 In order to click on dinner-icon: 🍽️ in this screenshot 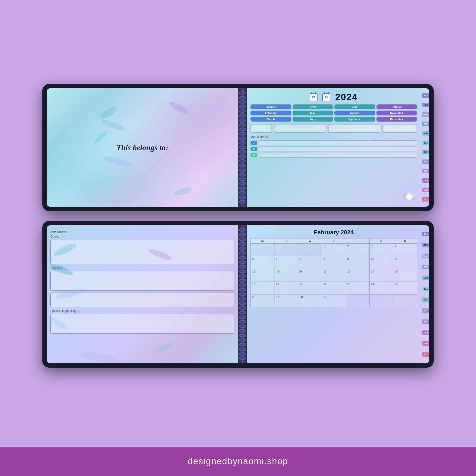, I will do `click(409, 197)`.